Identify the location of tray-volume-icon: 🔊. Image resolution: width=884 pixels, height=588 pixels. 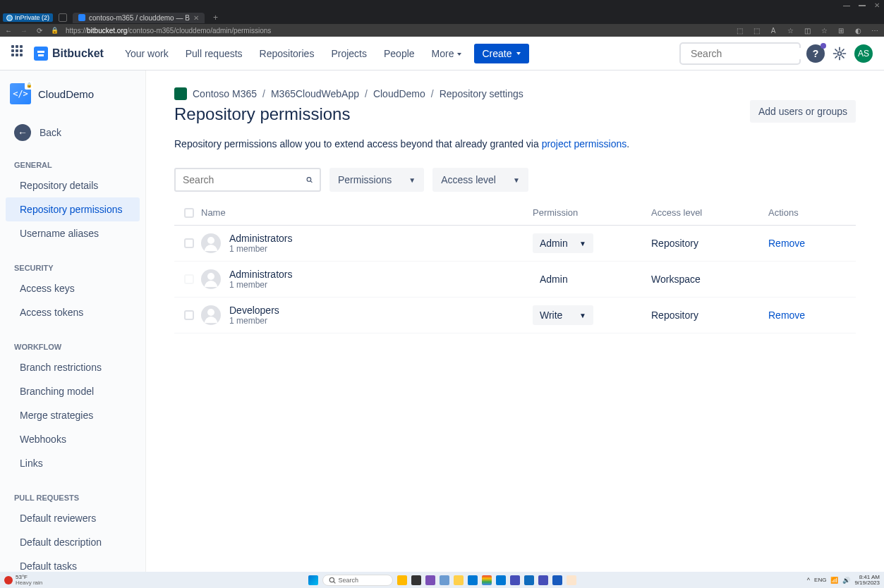
(847, 580).